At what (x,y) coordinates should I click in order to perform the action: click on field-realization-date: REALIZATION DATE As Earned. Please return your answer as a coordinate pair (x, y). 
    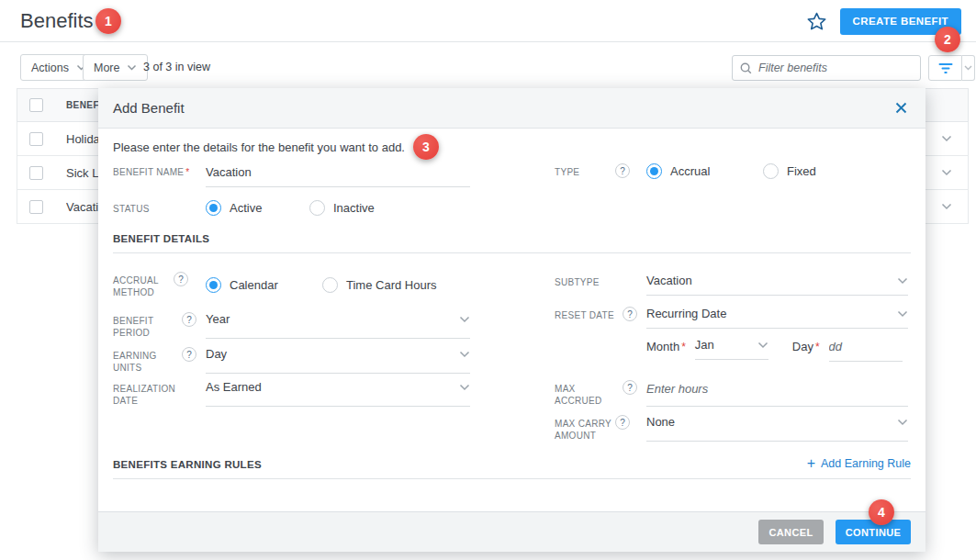
    Looking at the image, I should click on (292, 393).